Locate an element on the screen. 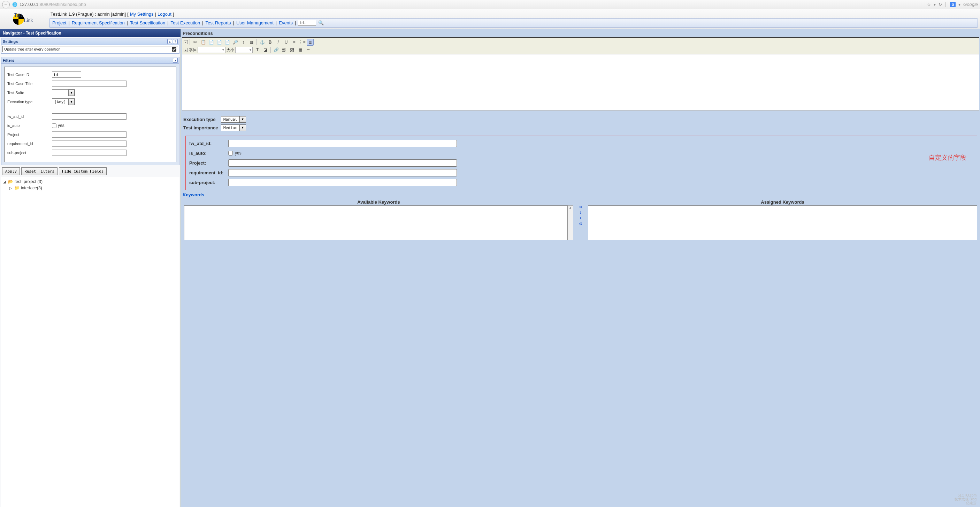 Image resolution: width=980 pixels, height=507 pixels. move-all-right-icon: » is located at coordinates (581, 207).